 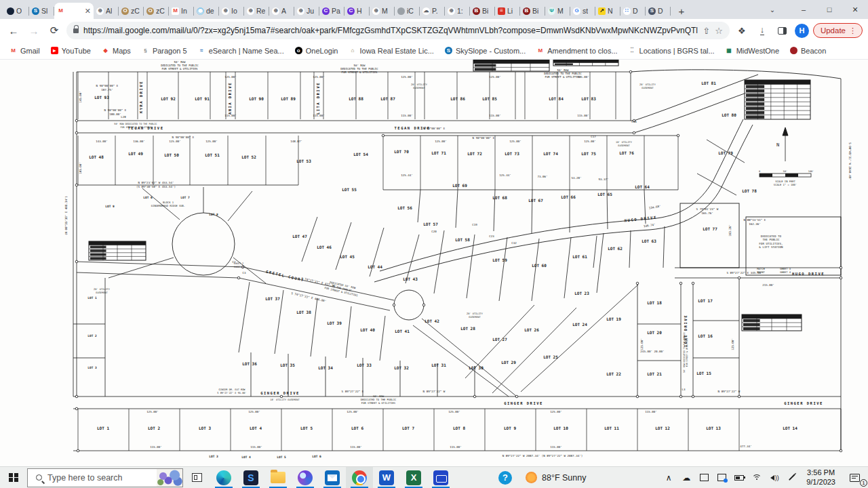 What do you see at coordinates (34, 30) in the screenshot?
I see `forward-button: →` at bounding box center [34, 30].